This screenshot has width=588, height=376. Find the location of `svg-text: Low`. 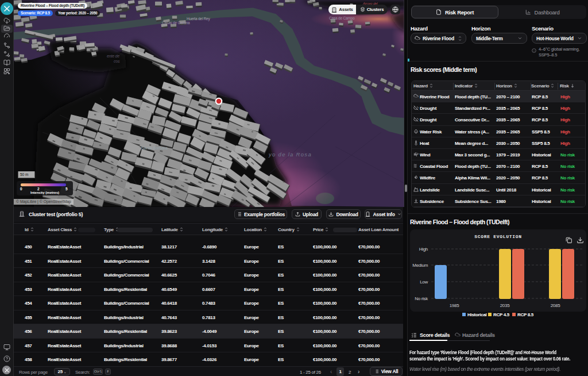

svg-text: Low is located at coordinates (424, 282).